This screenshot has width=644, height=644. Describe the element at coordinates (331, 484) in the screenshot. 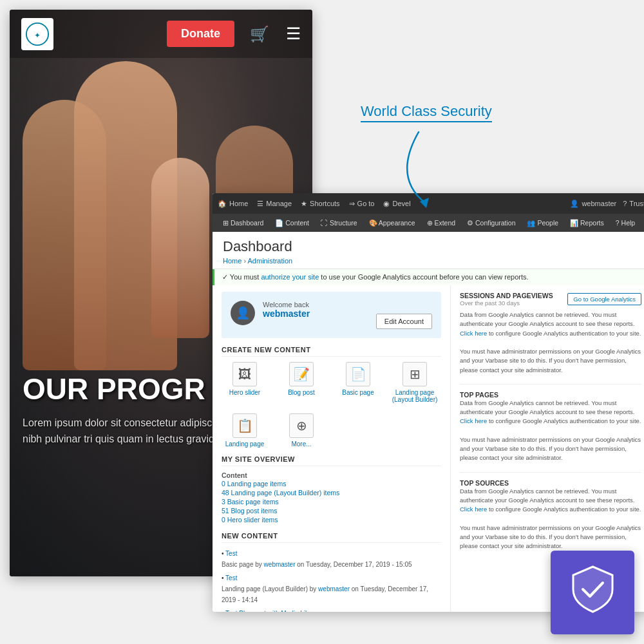

I see `overview-item-1: 0 Landing page items` at that location.